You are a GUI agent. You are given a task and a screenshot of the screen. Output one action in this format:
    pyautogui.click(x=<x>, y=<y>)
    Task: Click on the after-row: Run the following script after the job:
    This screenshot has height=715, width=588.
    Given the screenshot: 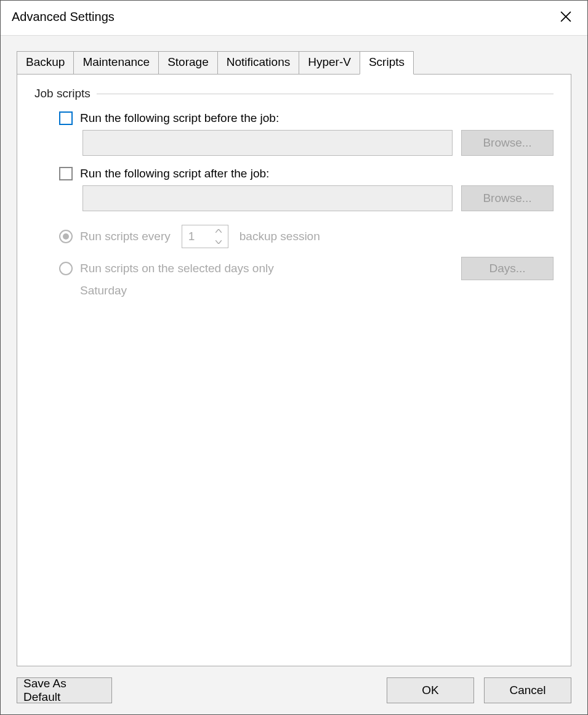 What is the action you would take?
    pyautogui.click(x=307, y=174)
    